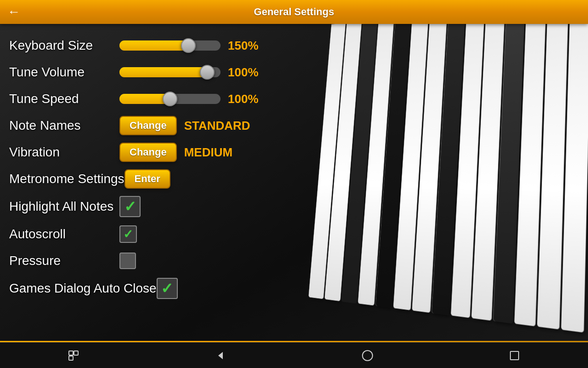 The image size is (588, 368). I want to click on games-dialog-auto-close-label: Games Dialog Auto Close, so click(83, 288).